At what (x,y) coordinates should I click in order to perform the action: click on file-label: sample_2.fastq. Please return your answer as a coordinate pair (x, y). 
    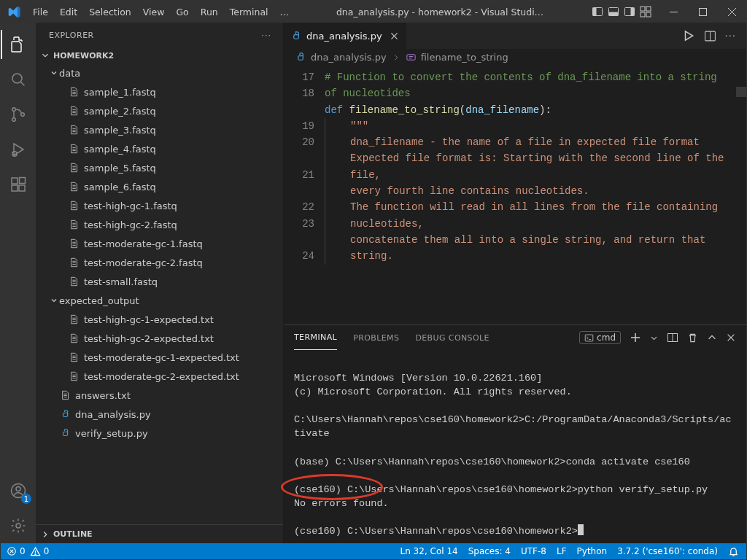
    Looking at the image, I should click on (120, 111).